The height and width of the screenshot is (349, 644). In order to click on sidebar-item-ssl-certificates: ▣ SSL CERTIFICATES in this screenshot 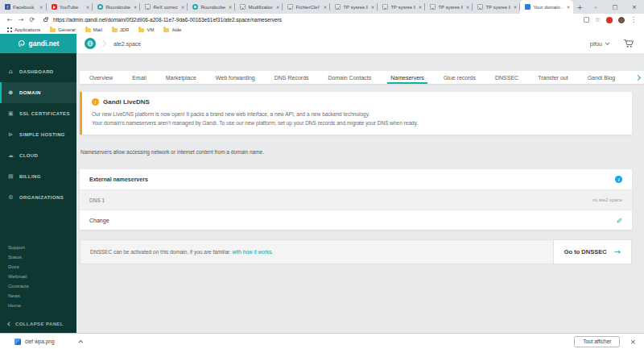, I will do `click(39, 114)`.